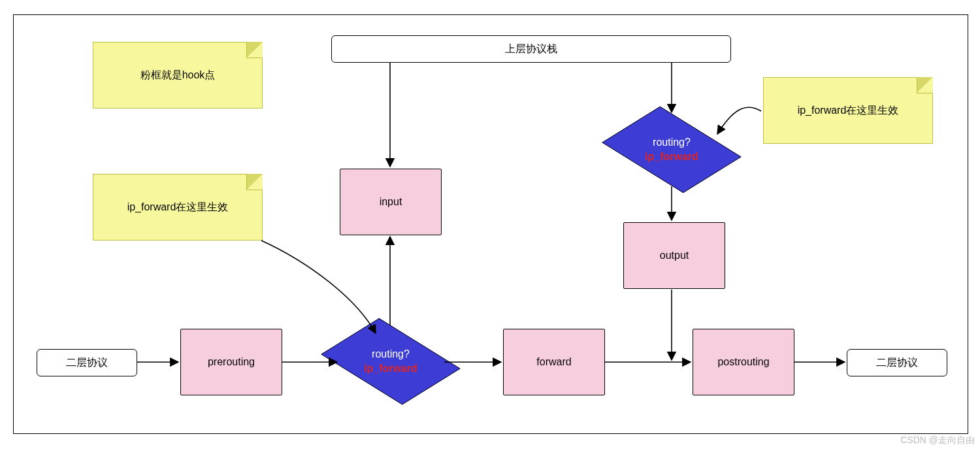  I want to click on node-routing-lower: routing? ip_forward, so click(391, 361).